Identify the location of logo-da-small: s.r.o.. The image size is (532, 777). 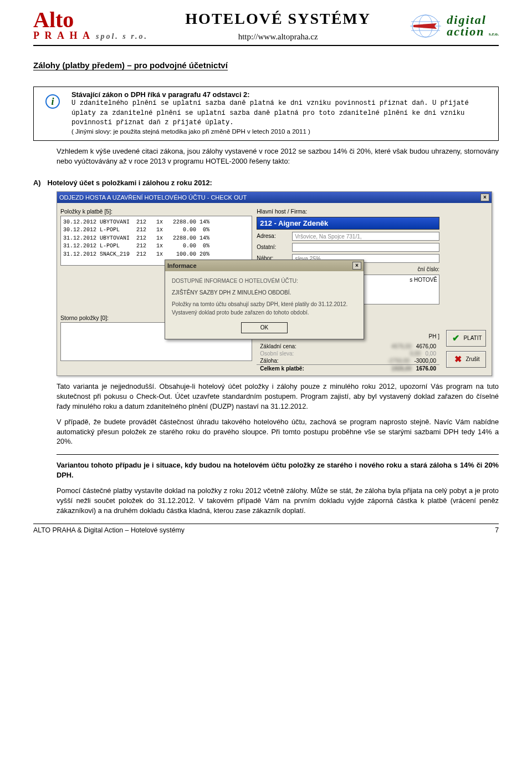
(494, 34).